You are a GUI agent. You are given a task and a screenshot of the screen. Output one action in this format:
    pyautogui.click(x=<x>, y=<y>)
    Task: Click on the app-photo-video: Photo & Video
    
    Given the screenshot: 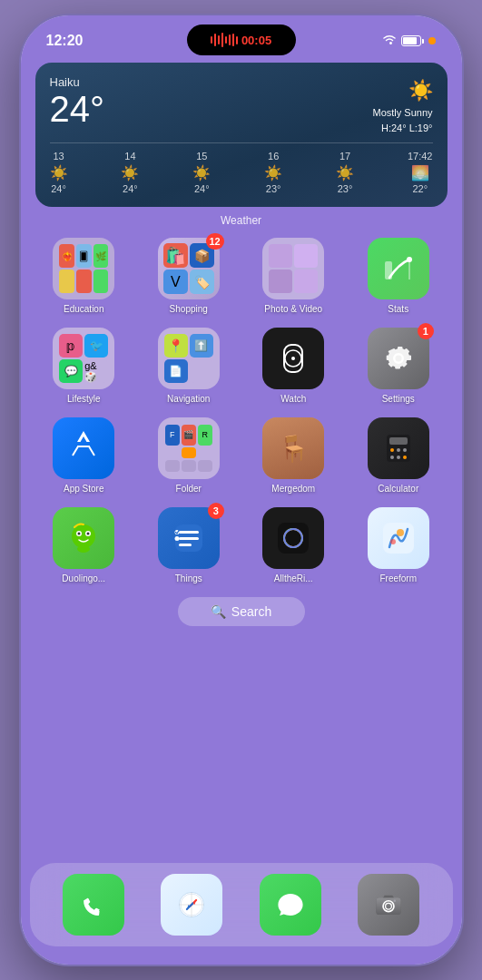 What is the action you would take?
    pyautogui.click(x=294, y=276)
    